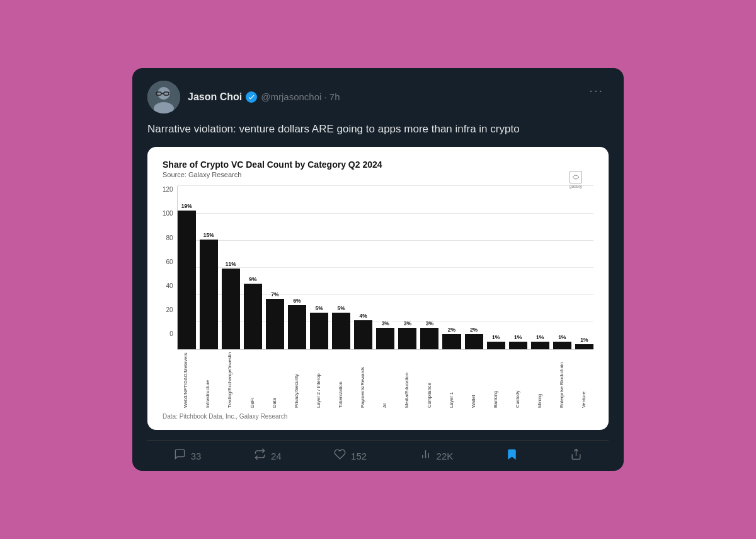  What do you see at coordinates (168, 310) in the screenshot?
I see `y-label-20: 20` at bounding box center [168, 310].